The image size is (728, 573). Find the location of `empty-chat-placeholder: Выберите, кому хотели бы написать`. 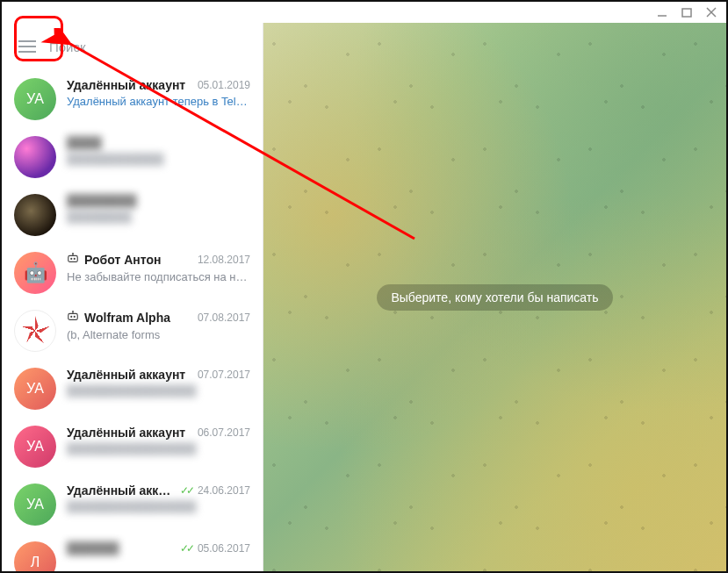

empty-chat-placeholder: Выберите, кому хотели бы написать is located at coordinates (494, 297).